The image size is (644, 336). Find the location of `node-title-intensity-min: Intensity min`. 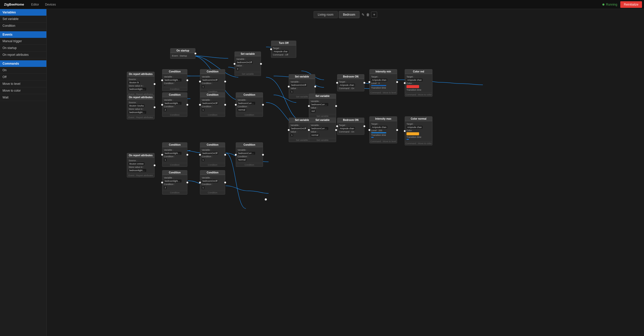

node-title-intensity-min: Intensity min is located at coordinates (383, 72).